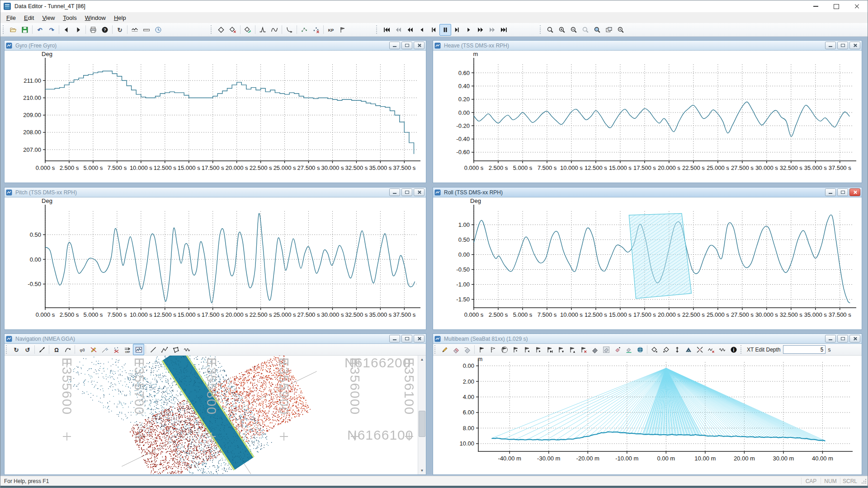  What do you see at coordinates (655, 350) in the screenshot?
I see `swath-back-icon` at bounding box center [655, 350].